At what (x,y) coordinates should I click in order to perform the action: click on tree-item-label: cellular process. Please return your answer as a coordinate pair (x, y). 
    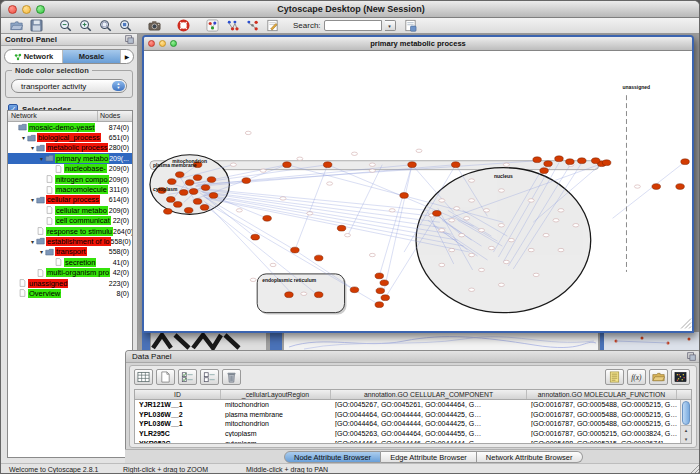
    Looking at the image, I should click on (73, 200).